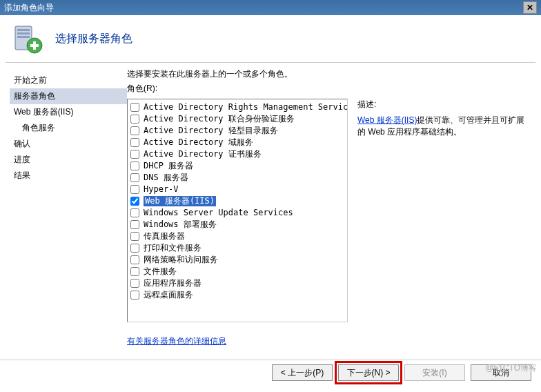  What do you see at coordinates (246, 108) in the screenshot?
I see `role-label: Active Directory Rights Management Servi…` at bounding box center [246, 108].